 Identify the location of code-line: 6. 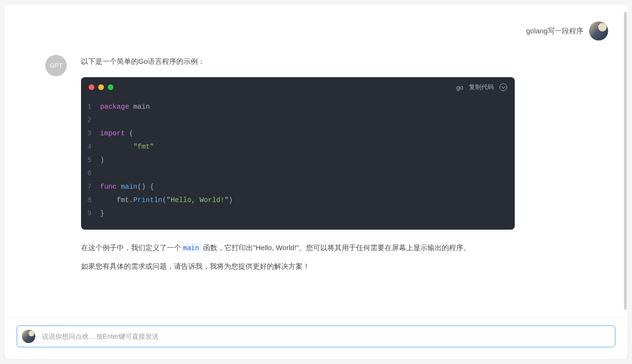
(298, 173).